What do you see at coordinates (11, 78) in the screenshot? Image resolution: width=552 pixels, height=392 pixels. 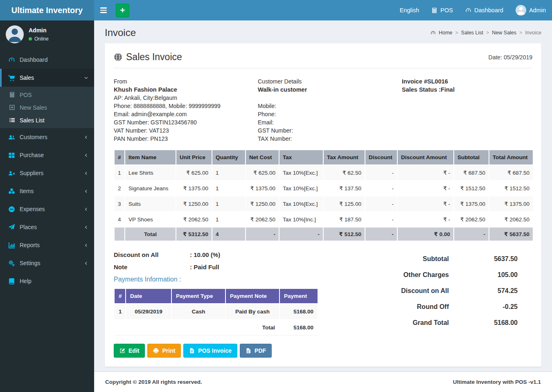 I see `cart-icon` at bounding box center [11, 78].